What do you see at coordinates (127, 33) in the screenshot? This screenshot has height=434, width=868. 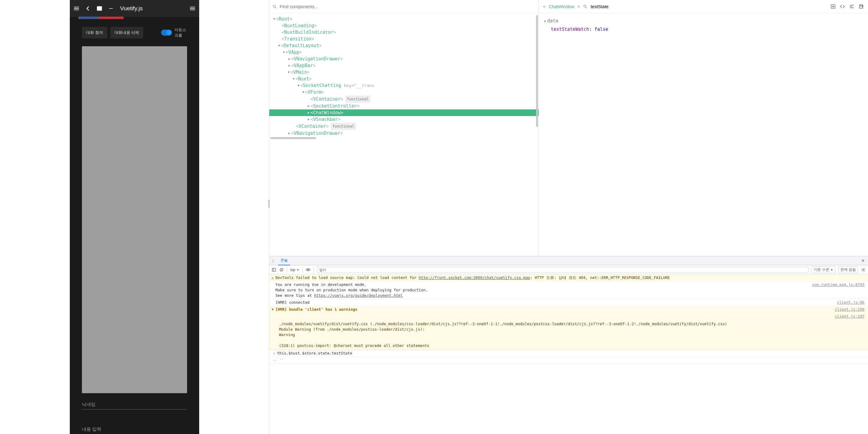 I see `clear-chat-button: 대화내용 삭제` at bounding box center [127, 33].